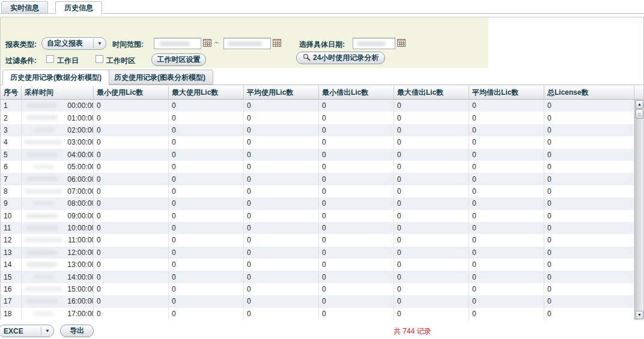 The width and height of the screenshot is (644, 339). I want to click on sample-time-cell: 12:00:00, so click(58, 253).